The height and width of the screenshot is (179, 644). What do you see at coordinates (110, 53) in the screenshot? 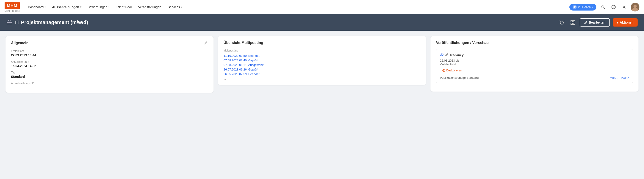
I see `field-erstellt: Erstellt am 22.03.2023 10:44` at bounding box center [110, 53].